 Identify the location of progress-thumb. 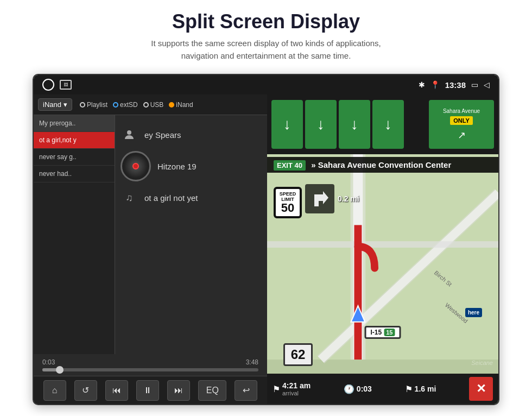
(60, 370).